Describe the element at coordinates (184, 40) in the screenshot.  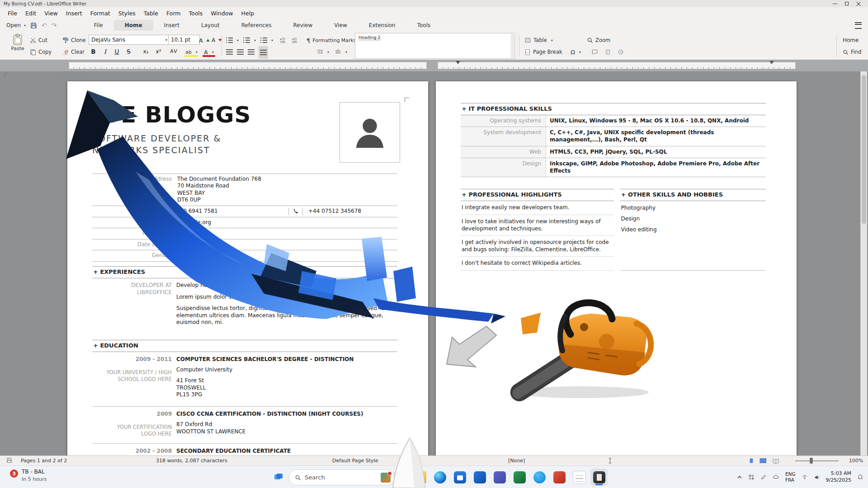
I see `font-size-select: 10.1 pt` at that location.